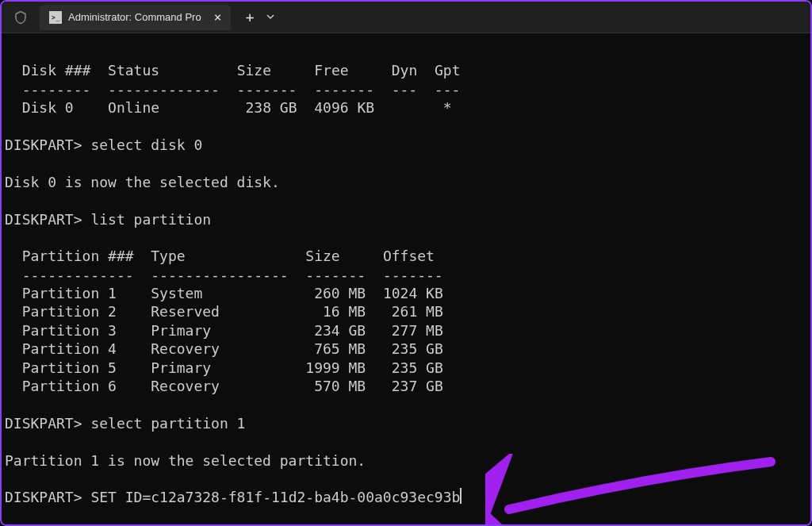 The width and height of the screenshot is (812, 526). What do you see at coordinates (447, 70) in the screenshot?
I see `disk-header-col6: Gpt` at bounding box center [447, 70].